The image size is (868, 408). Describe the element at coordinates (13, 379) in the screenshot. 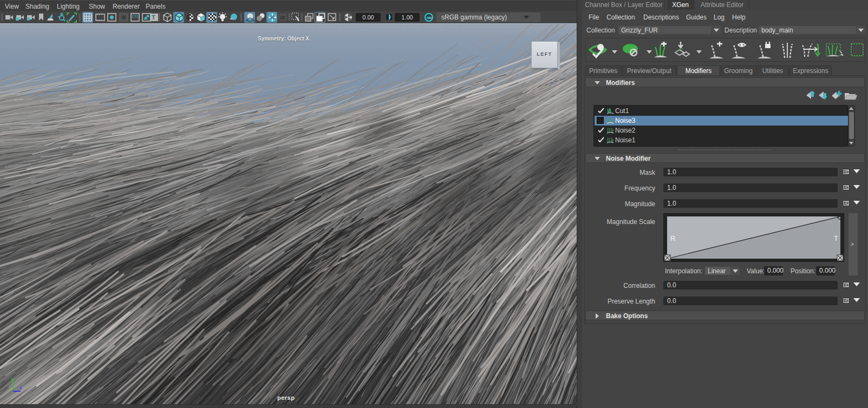

I see `svg-text: y` at that location.